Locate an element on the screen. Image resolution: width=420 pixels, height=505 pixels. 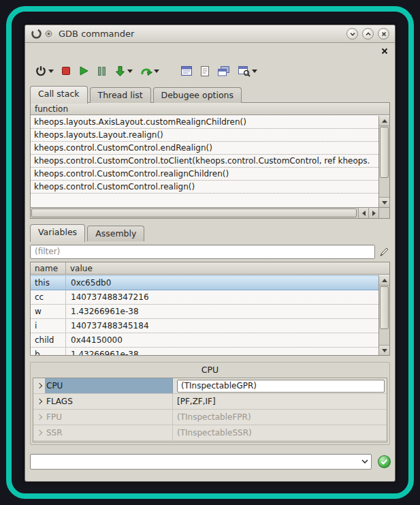
show-form-button is located at coordinates (187, 71).